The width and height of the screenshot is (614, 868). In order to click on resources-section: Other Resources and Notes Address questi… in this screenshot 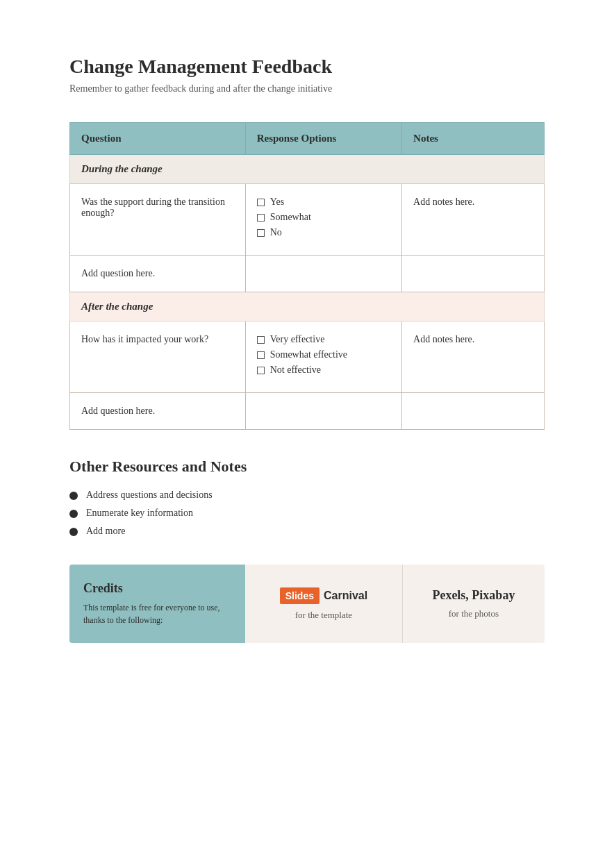, I will do `click(307, 497)`.